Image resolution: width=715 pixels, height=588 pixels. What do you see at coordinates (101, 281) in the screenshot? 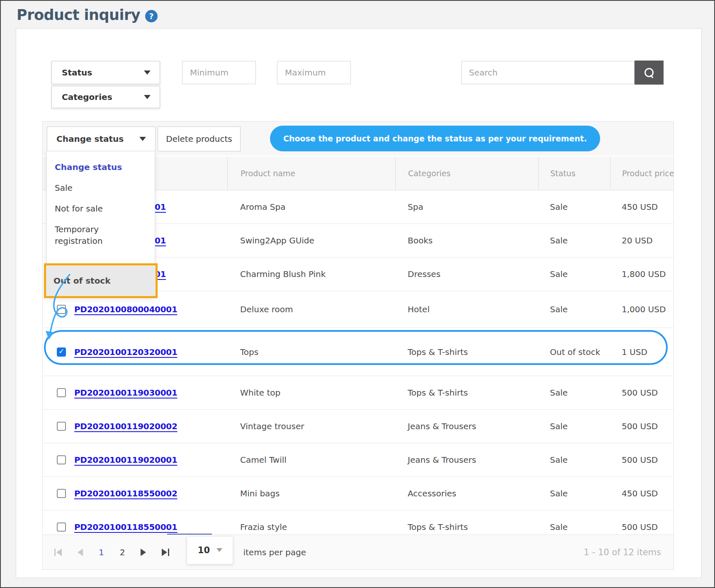
I see `menu-item-out-of-stock: Out of stock` at bounding box center [101, 281].